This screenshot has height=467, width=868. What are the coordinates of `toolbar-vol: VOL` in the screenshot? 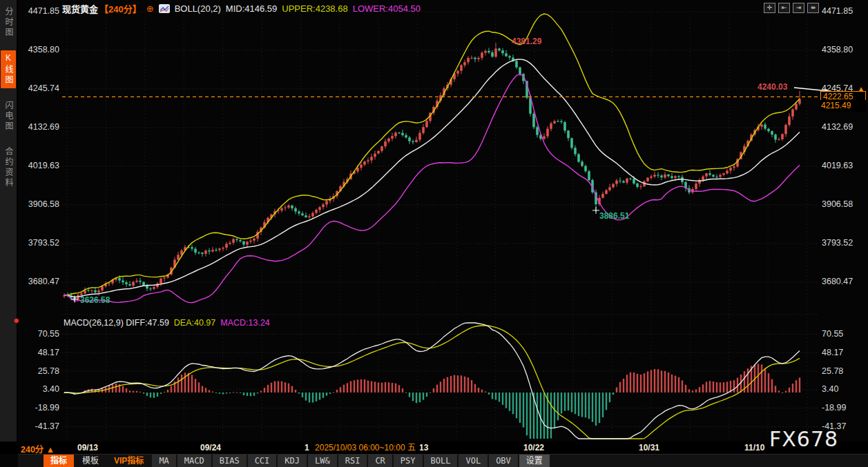 It's located at (473, 461).